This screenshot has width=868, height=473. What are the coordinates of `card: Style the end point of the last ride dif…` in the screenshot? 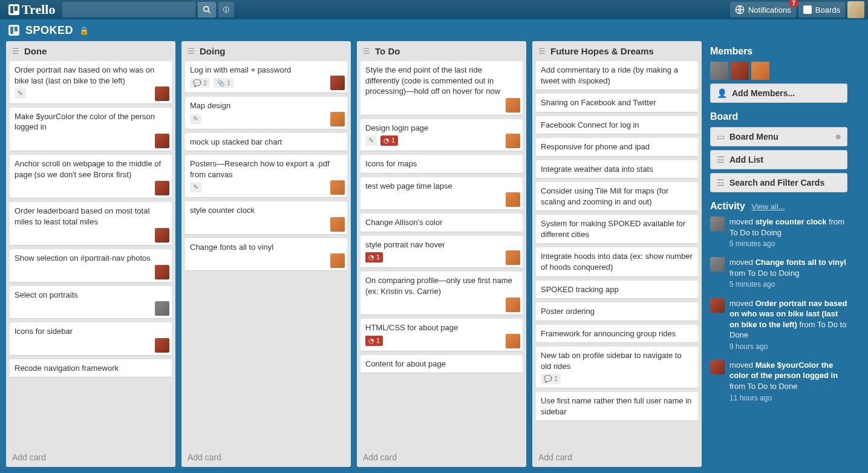 It's located at (442, 88).